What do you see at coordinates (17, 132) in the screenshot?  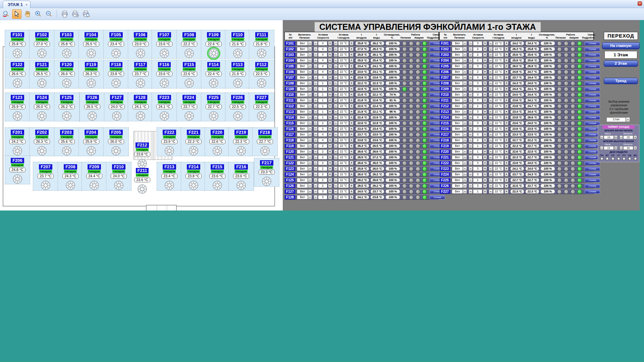 I see `plan-unit-id: F201` at bounding box center [17, 132].